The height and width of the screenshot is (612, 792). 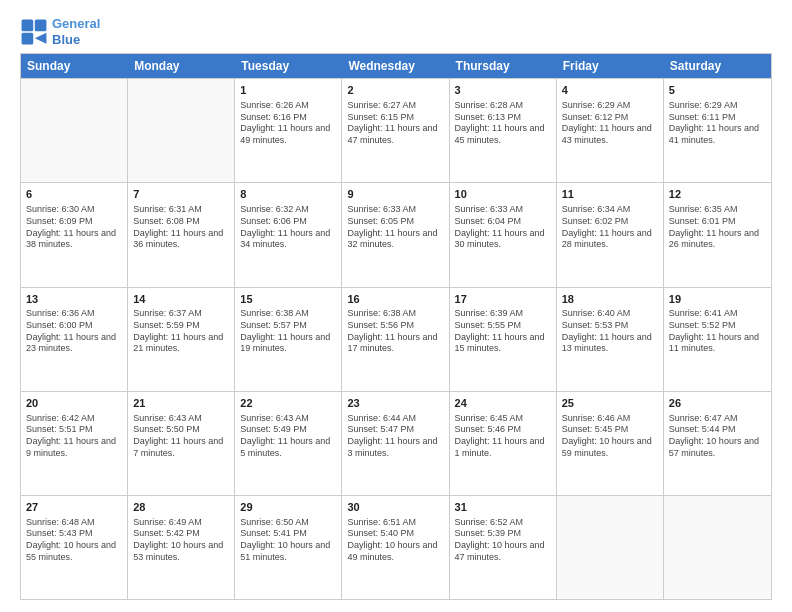 I want to click on header-day-tuesday: Tuesday, so click(x=288, y=66).